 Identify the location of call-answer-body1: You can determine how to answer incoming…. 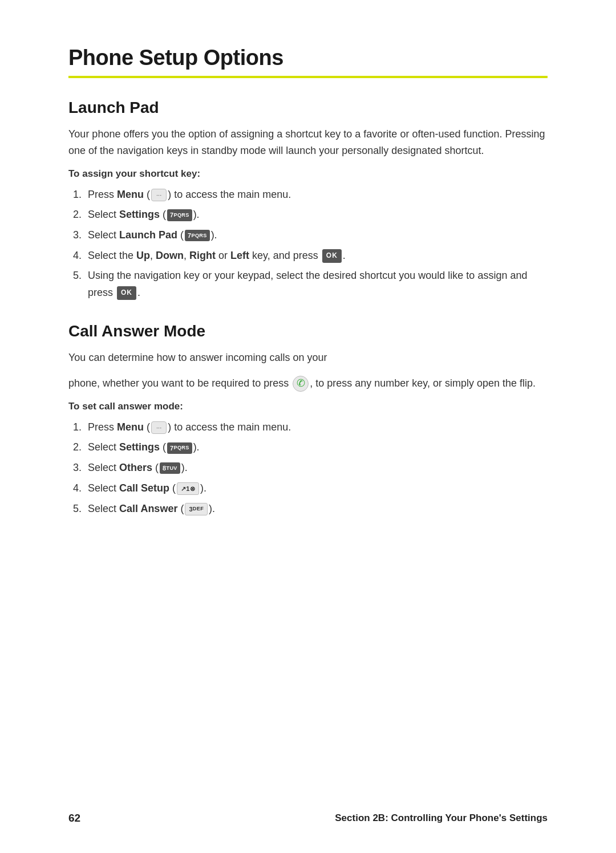
(308, 358).